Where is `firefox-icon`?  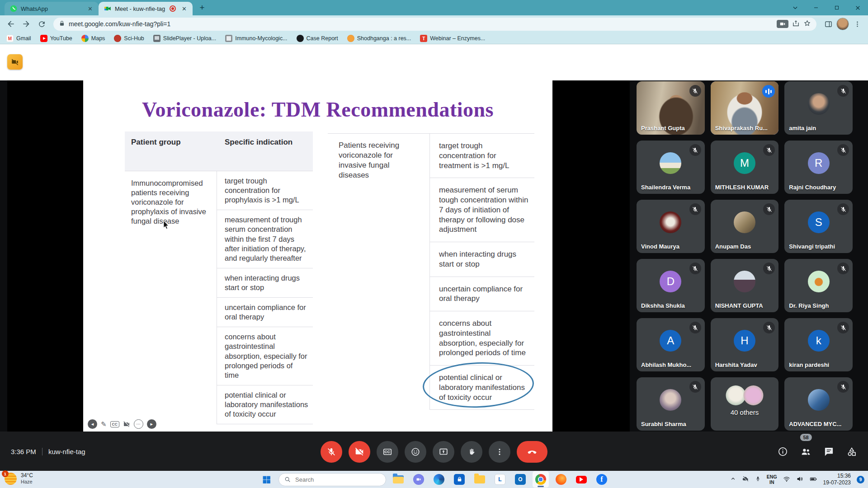
firefox-icon is located at coordinates (561, 479).